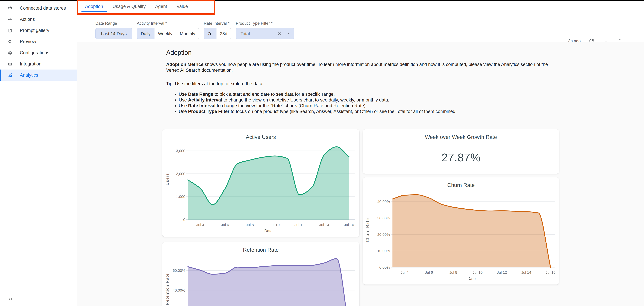 The width and height of the screenshot is (644, 306). I want to click on svg-text: 30.00%, so click(384, 218).